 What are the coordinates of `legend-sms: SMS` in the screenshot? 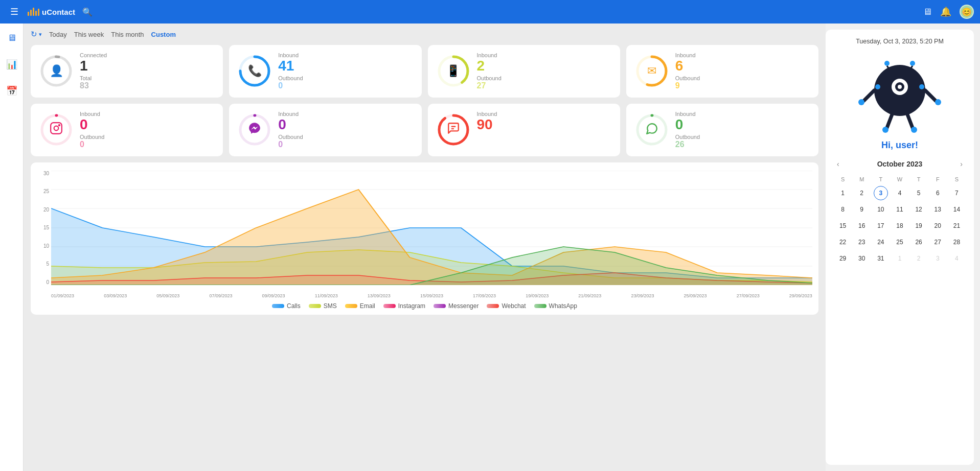 It's located at (323, 306).